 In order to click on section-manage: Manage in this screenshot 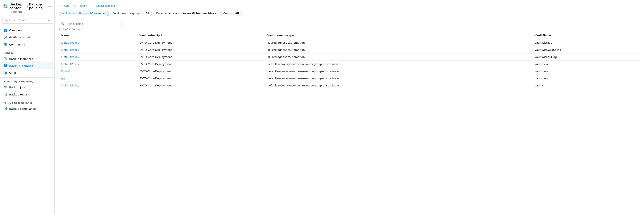, I will do `click(27, 52)`.